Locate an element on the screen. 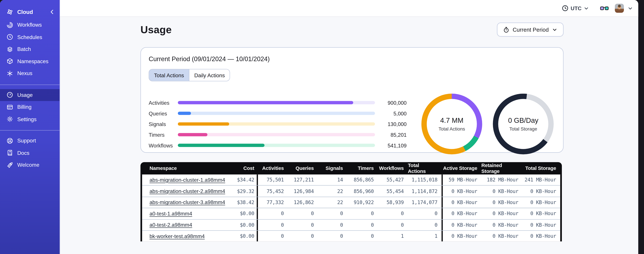 This screenshot has height=254, width=644. topbar: UTC is located at coordinates (349, 8).